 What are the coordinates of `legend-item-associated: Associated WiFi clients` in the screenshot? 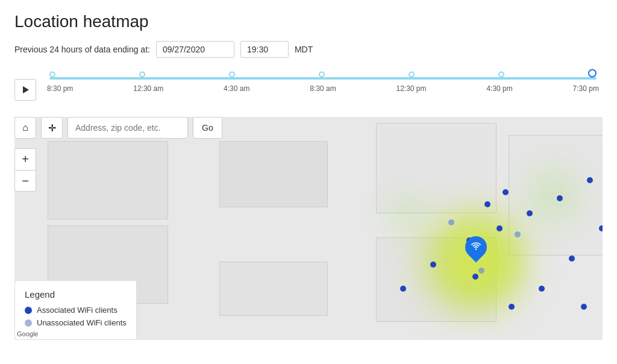 It's located at (76, 310).